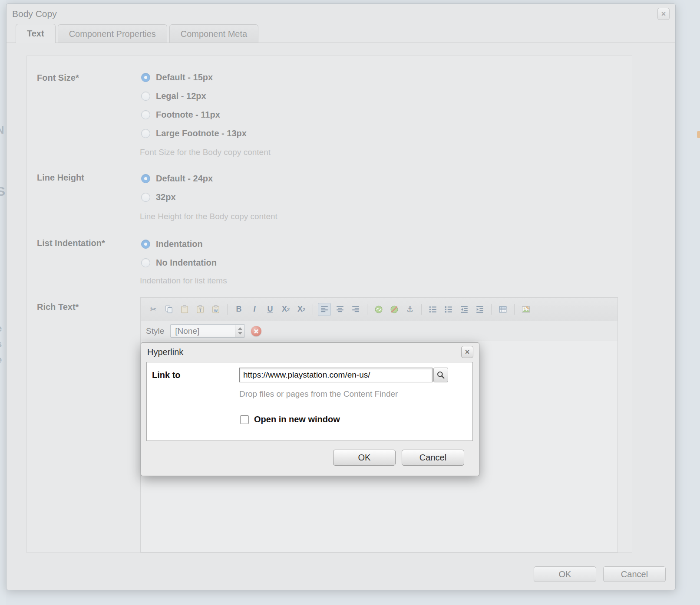 This screenshot has width=700, height=605. What do you see at coordinates (433, 457) in the screenshot?
I see `hyperlink-cancel-button: Cancel` at bounding box center [433, 457].